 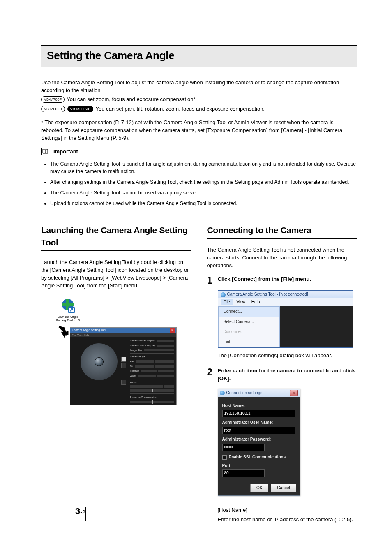 What do you see at coordinates (199, 178) in the screenshot?
I see `important-block: ! Important The Camera Angle Setting Too…` at bounding box center [199, 178].